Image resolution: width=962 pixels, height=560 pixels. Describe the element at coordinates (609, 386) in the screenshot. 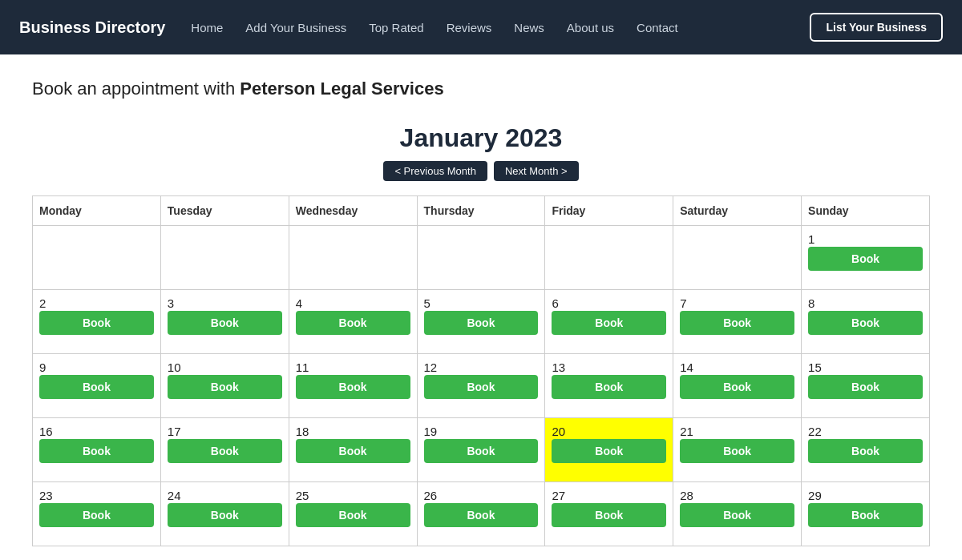

I see `calendar-cell: 13Book` at that location.